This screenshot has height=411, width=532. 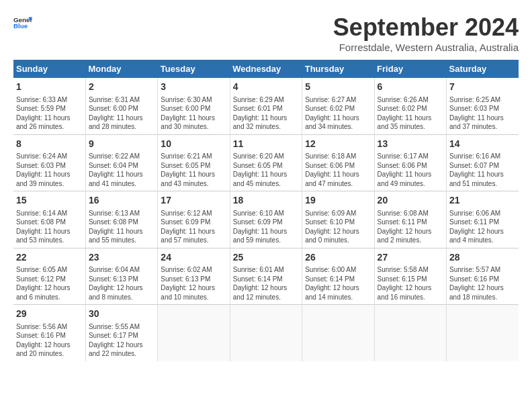 I want to click on svg-text: Blue, so click(x=21, y=26).